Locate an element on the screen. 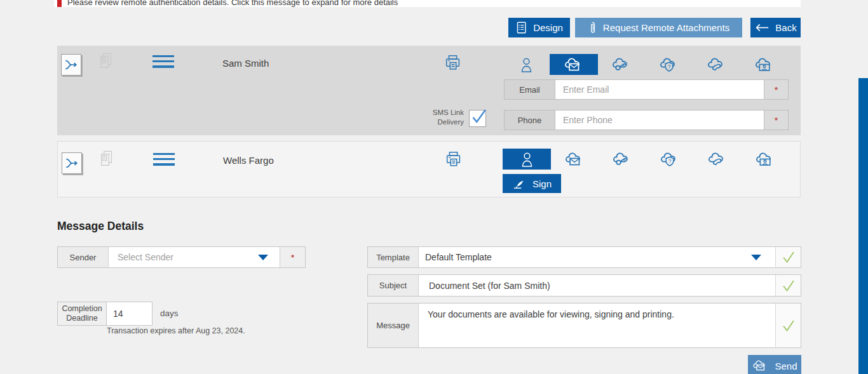 The width and height of the screenshot is (868, 374). right-scrollbar is located at coordinates (863, 226).